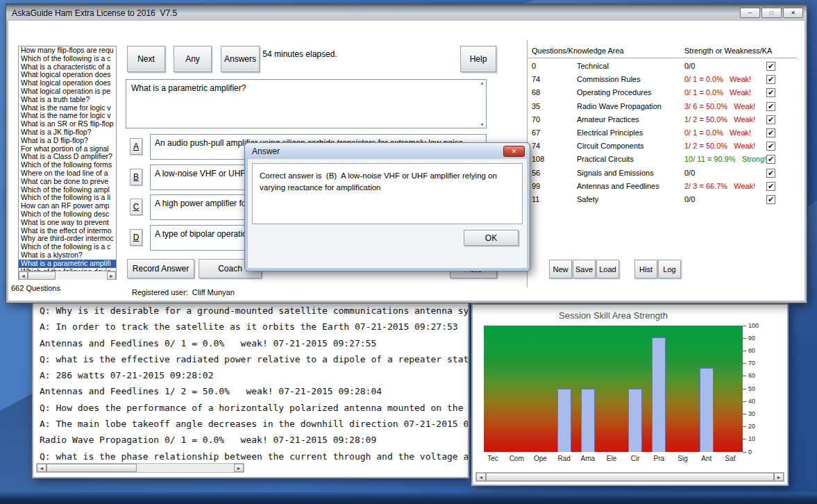  I want to click on help-button: Help, so click(478, 59).